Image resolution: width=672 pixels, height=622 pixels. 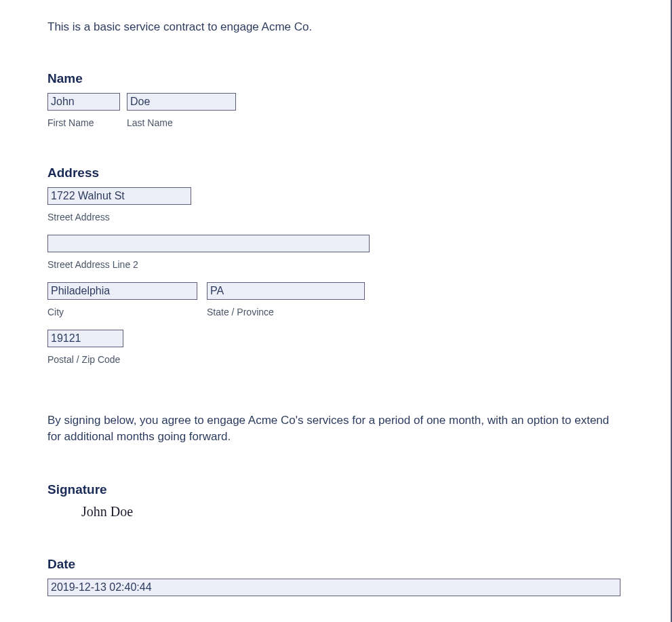 What do you see at coordinates (335, 490) in the screenshot?
I see `signature-heading: Signature` at bounding box center [335, 490].